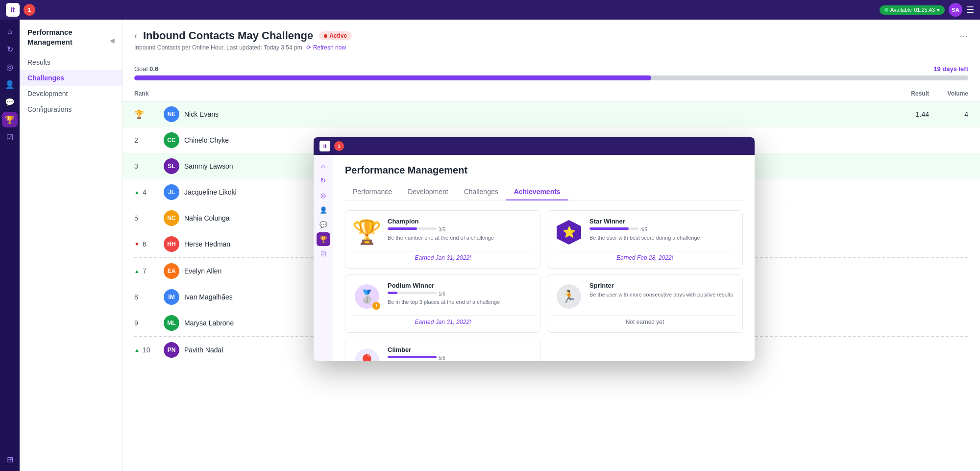 Image resolution: width=980 pixels, height=471 pixels. Describe the element at coordinates (71, 78) in the screenshot. I see `sidebar-item-challenges: Challenges` at that location.